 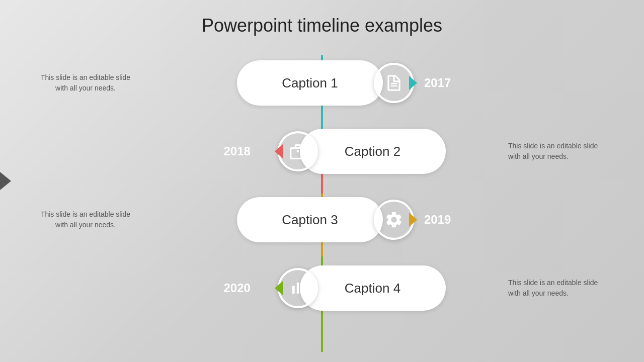 What do you see at coordinates (438, 83) in the screenshot?
I see `year-text-1: 2017` at bounding box center [438, 83].